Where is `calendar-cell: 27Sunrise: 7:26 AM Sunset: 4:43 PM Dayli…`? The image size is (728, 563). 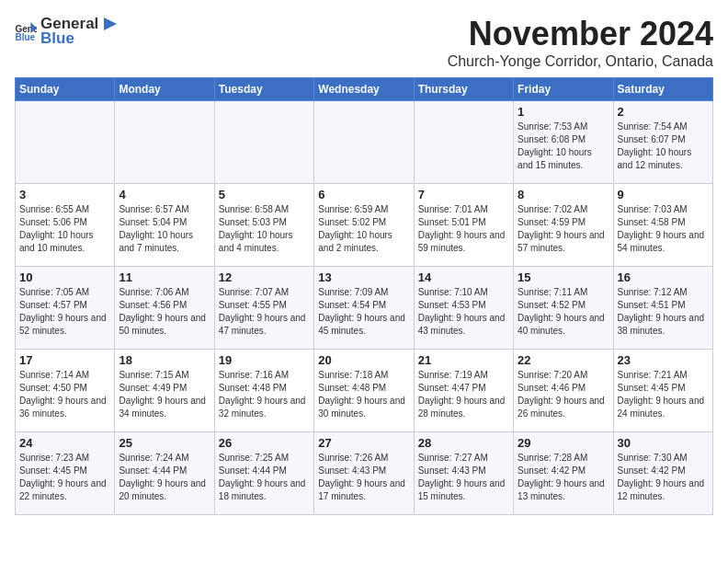 calendar-cell: 27Sunrise: 7:26 AM Sunset: 4:43 PM Dayli… is located at coordinates (364, 474).